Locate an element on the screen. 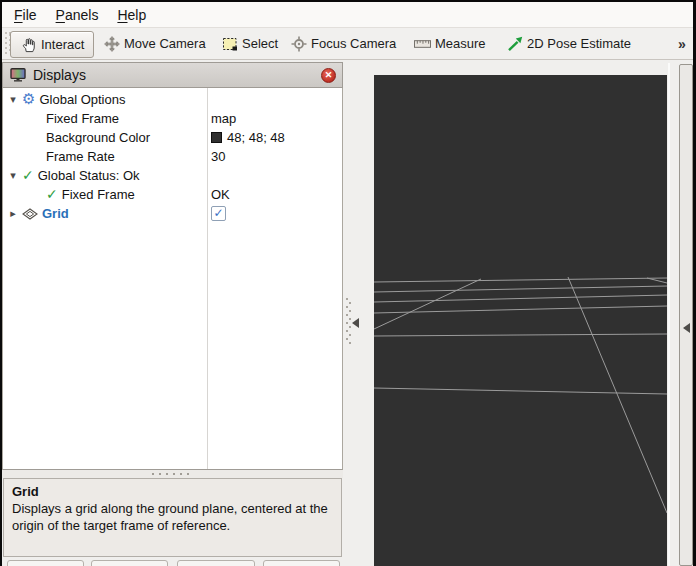 The image size is (696, 566). frame-rate-value: 30 is located at coordinates (218, 156).